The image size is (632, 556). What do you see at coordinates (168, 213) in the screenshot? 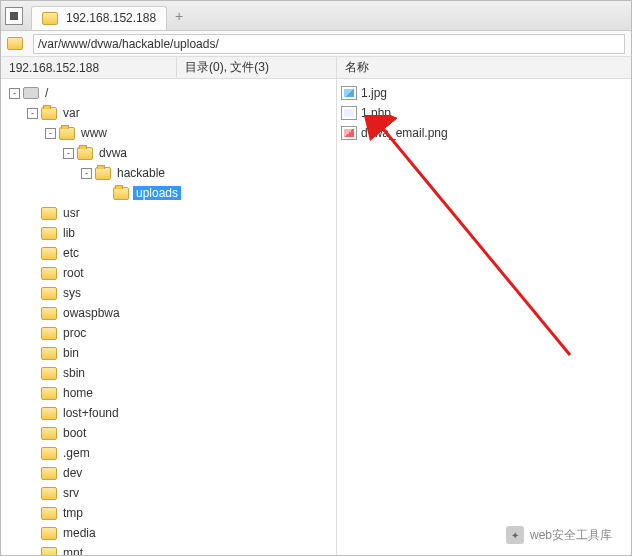
I see `tree-item: usr` at bounding box center [168, 213].